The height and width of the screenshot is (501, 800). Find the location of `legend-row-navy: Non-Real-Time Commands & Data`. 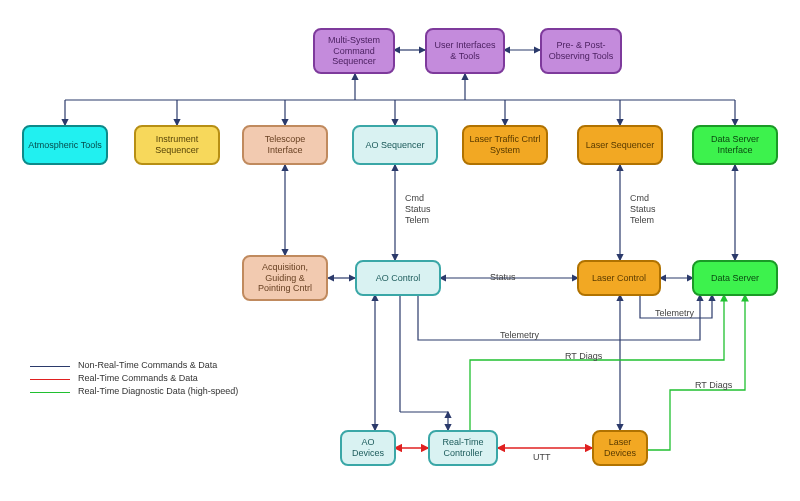

legend-row-navy: Non-Real-Time Commands & Data is located at coordinates (145, 366).